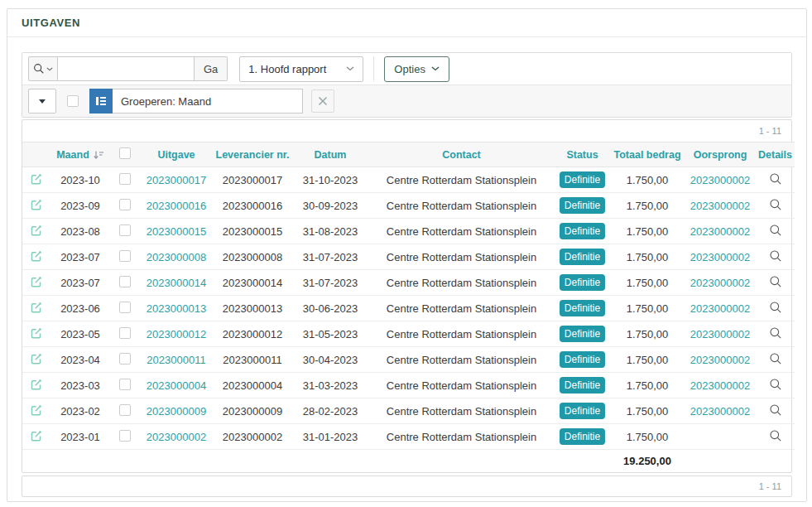  Describe the element at coordinates (252, 257) in the screenshot. I see `cell-leverancier: 2023000008` at that location.